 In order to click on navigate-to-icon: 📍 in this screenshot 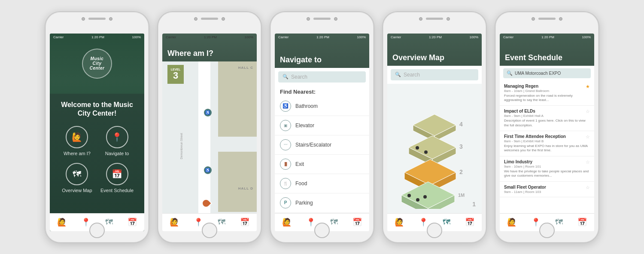, I will do `click(117, 137)`.